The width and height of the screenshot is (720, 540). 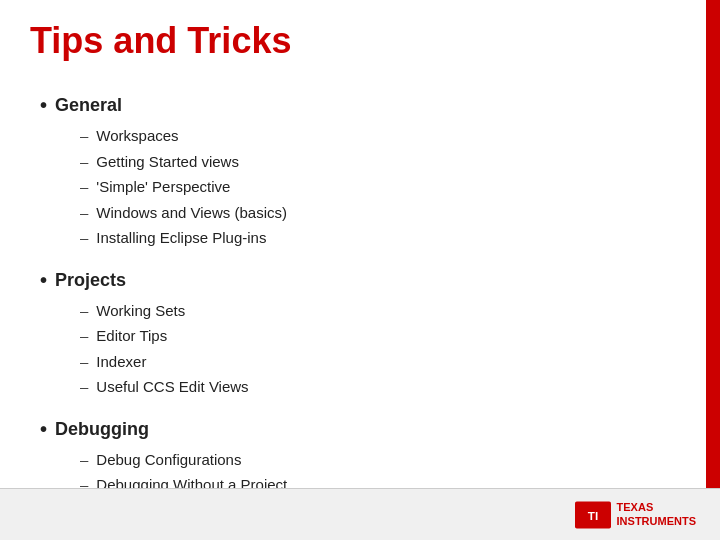 I want to click on section-header-debugging: •Debugging, so click(x=365, y=430).